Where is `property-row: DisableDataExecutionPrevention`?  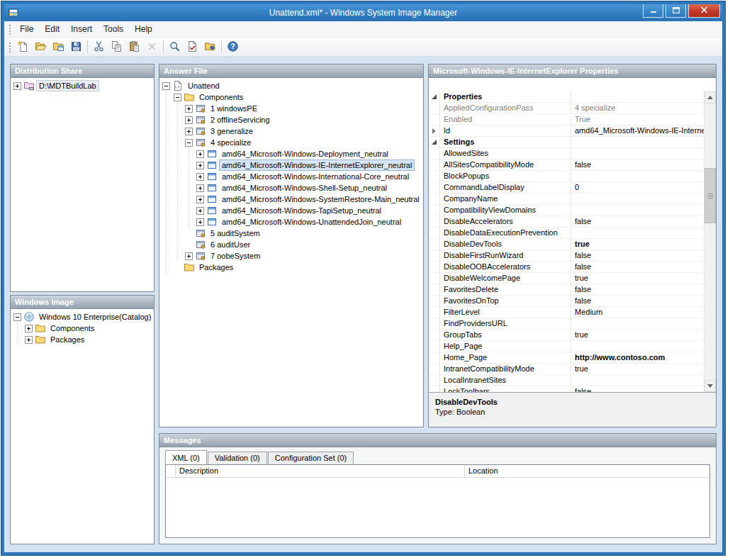 property-row: DisableDataExecutionPrevention is located at coordinates (566, 233).